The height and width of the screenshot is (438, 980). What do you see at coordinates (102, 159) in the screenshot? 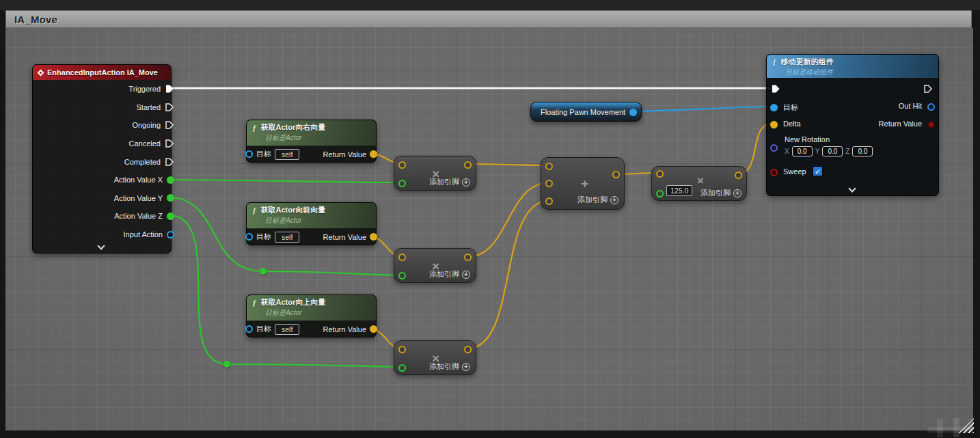
I see `node-enhanced-input-action: EnhancedInputAction IA_Move Triggered St…` at bounding box center [102, 159].